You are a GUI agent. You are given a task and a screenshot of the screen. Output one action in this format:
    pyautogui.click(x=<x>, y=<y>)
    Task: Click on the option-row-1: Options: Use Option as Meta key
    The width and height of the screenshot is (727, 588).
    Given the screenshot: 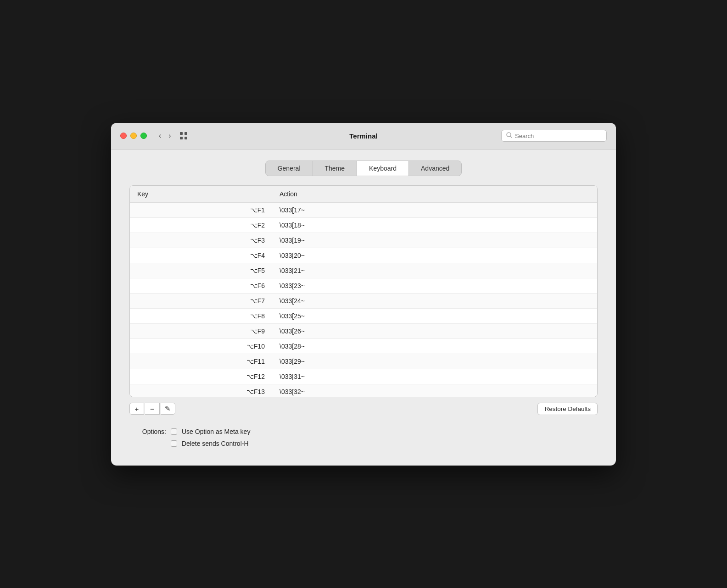 What is the action you would take?
    pyautogui.click(x=364, y=432)
    